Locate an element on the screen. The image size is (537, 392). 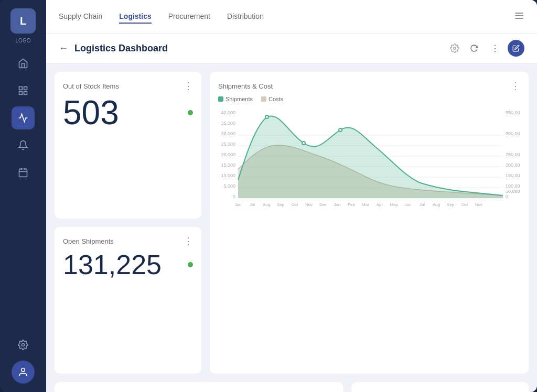
shipping-details-card: Shipping Details ⋮ AccountName ⇅ Status … is located at coordinates (199, 387).